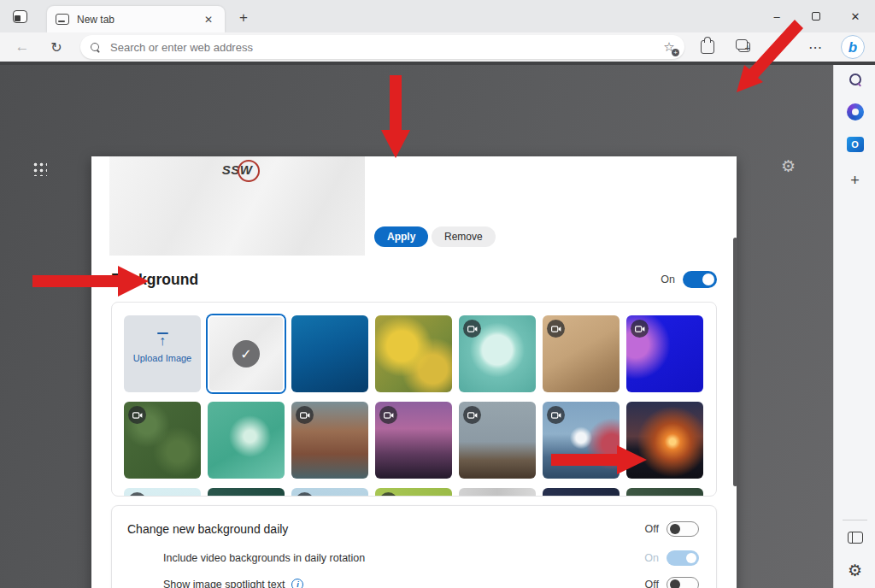  Describe the element at coordinates (581, 440) in the screenshot. I see `background-tile-mount-fuji` at that location.